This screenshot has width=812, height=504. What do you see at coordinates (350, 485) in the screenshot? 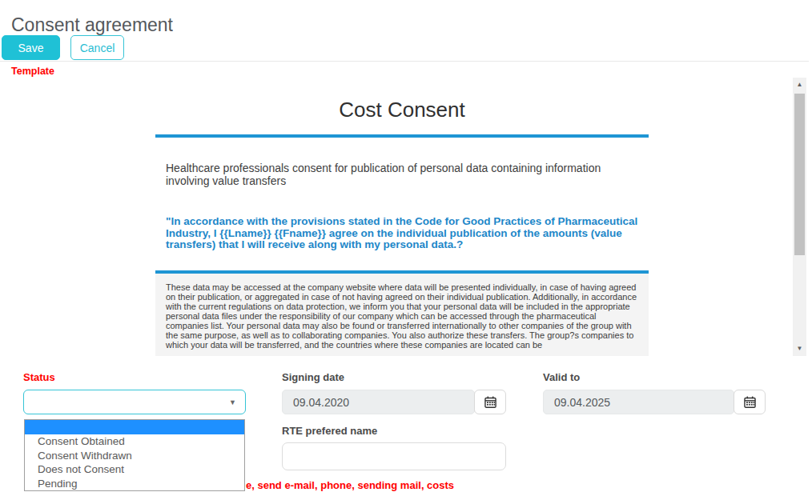
I see `consent-scope-hint-text: e, send e-mail, phone, sending mail, cos…` at bounding box center [350, 485].